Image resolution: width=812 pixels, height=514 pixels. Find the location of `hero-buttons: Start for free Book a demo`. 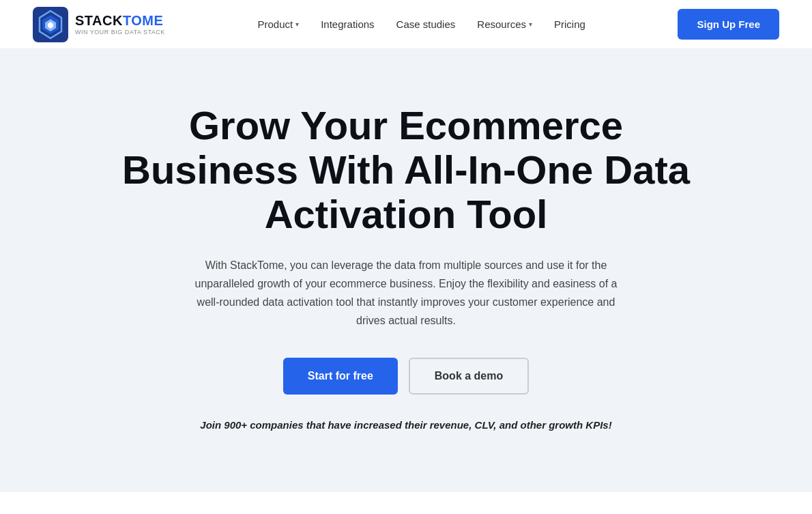

hero-buttons: Start for free Book a demo is located at coordinates (407, 376).